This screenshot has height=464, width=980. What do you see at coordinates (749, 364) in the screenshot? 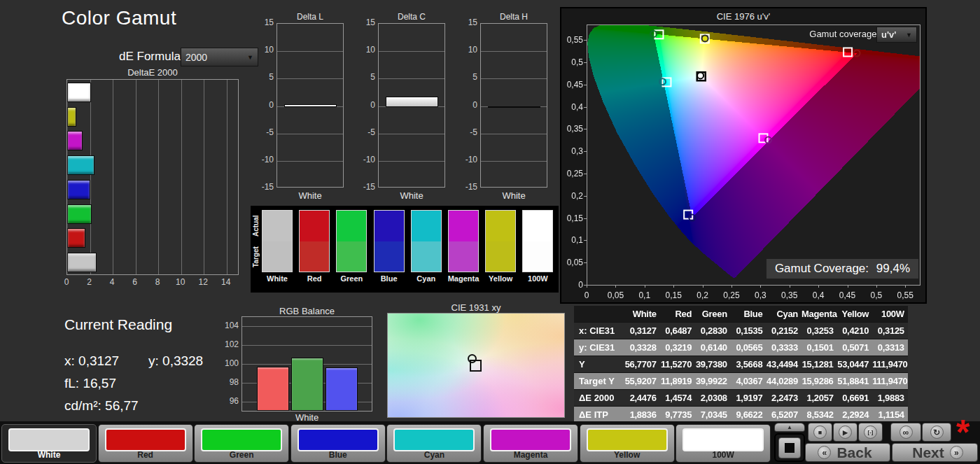
I see `table-cell: 3,5668` at bounding box center [749, 364].